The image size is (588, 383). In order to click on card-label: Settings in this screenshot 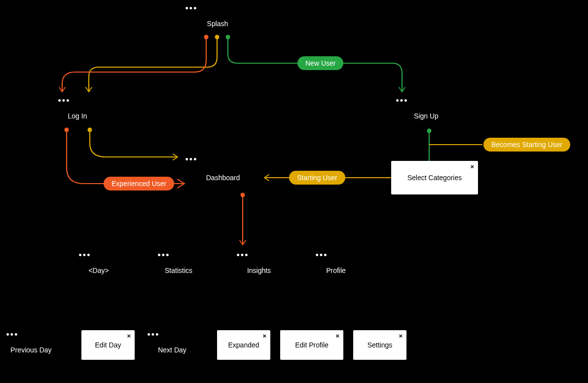, I will do `click(380, 345)`.